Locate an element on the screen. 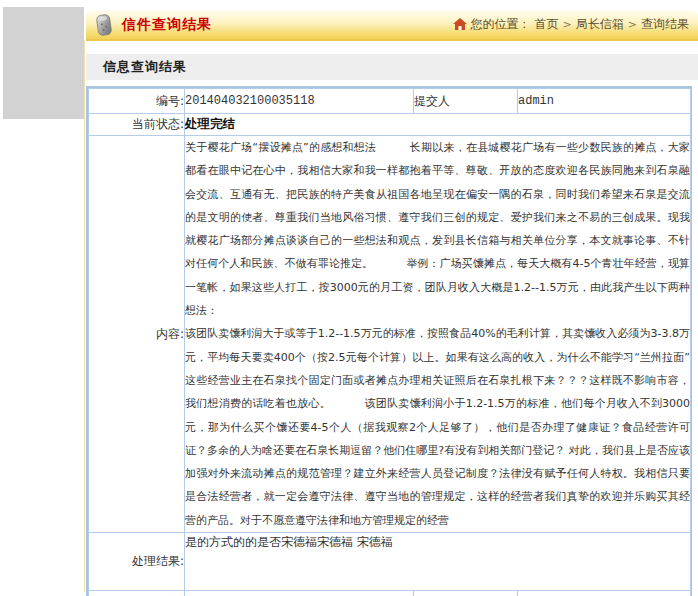 This screenshot has width=698, height=596. status-label: 当前状态: is located at coordinates (137, 125).